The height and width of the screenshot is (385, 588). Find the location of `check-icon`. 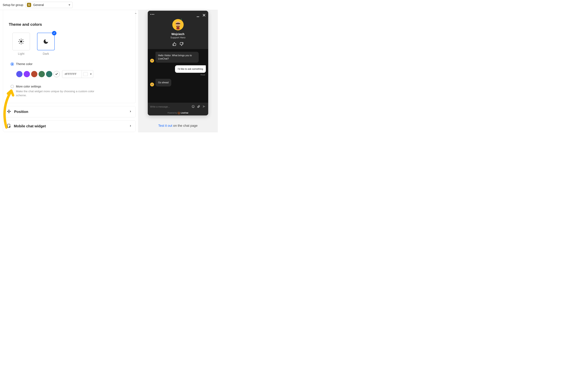

check-icon is located at coordinates (57, 74).